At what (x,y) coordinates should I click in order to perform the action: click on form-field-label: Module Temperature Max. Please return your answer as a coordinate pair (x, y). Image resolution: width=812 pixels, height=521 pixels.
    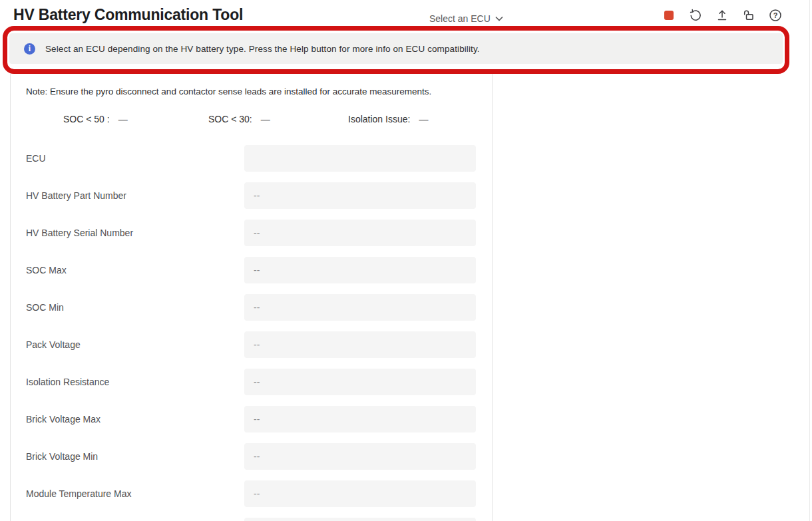
    Looking at the image, I should click on (79, 494).